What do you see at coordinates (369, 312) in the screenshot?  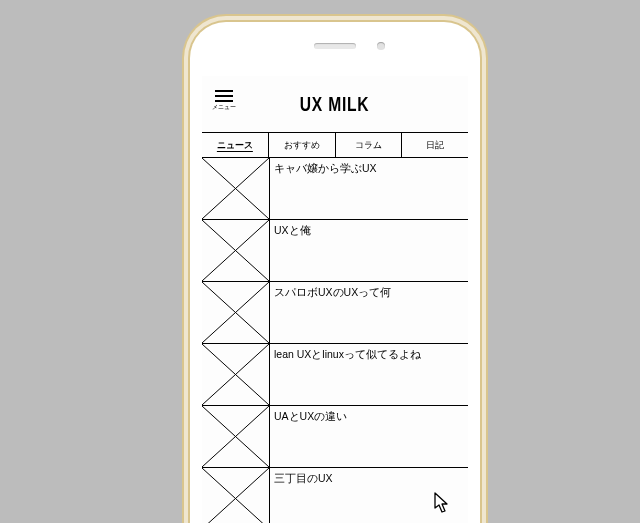 I see `article-title: スパロボUXのUXって何` at bounding box center [369, 312].